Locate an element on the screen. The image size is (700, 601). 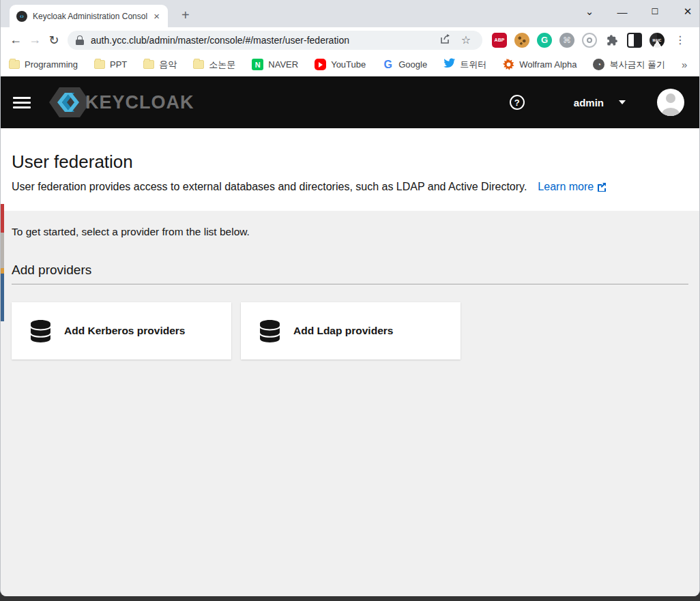
youtube-icon is located at coordinates (321, 64).